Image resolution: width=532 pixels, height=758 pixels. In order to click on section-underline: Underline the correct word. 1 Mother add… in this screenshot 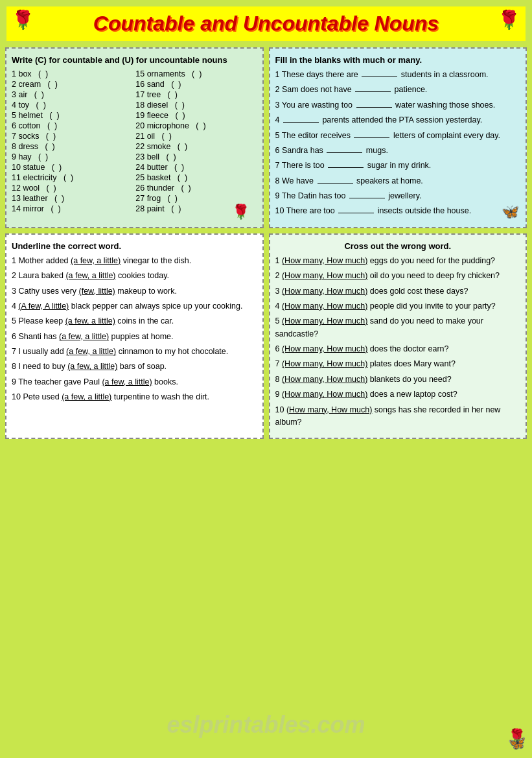, I will do `click(135, 337)`.